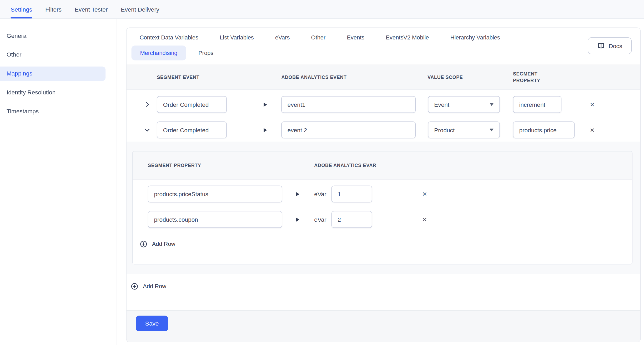 The height and width of the screenshot is (345, 644). What do you see at coordinates (147, 130) in the screenshot?
I see `chevron-down-icon` at bounding box center [147, 130].